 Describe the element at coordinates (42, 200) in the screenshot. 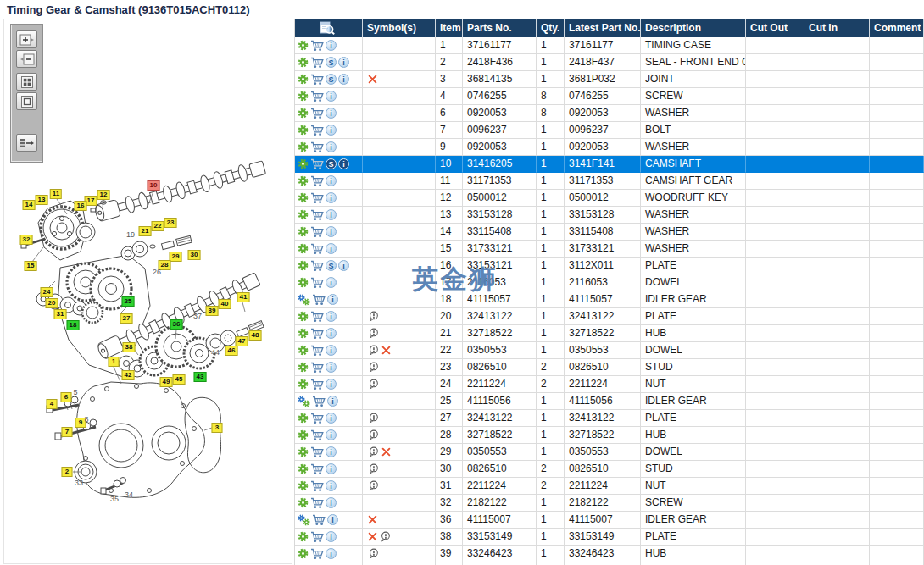

I see `diagram-label-13: 13` at that location.